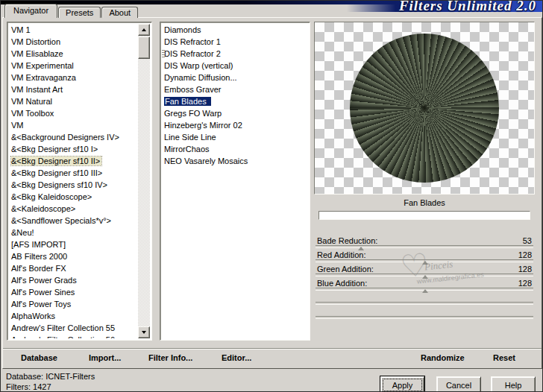  I want to click on filter-item-label: NEO Vasarely Mosaics, so click(206, 161).